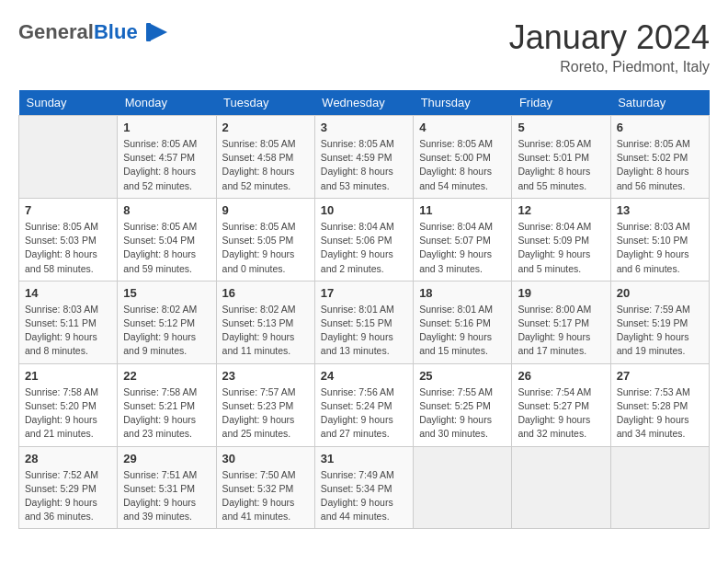 This screenshot has width=728, height=563. What do you see at coordinates (456, 427) in the screenshot?
I see `daylight-label: Daylight: 9 hours and 30 minutes.` at bounding box center [456, 427].